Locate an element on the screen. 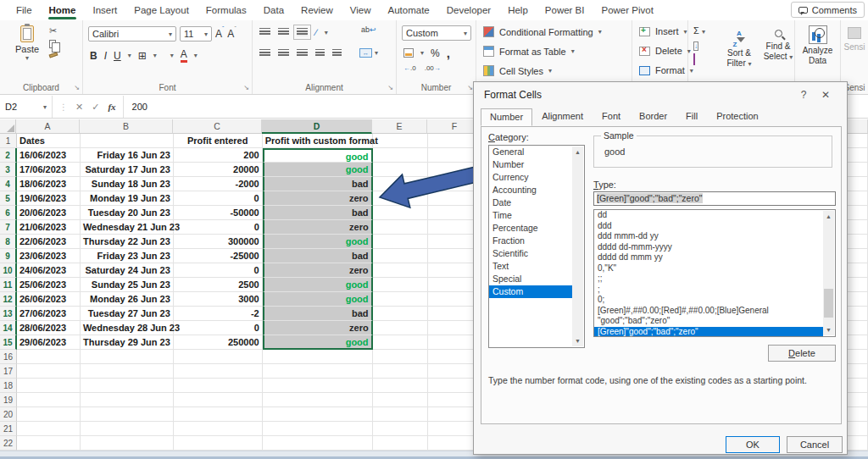 The width and height of the screenshot is (868, 459). cell-a1: Dates is located at coordinates (49, 141).